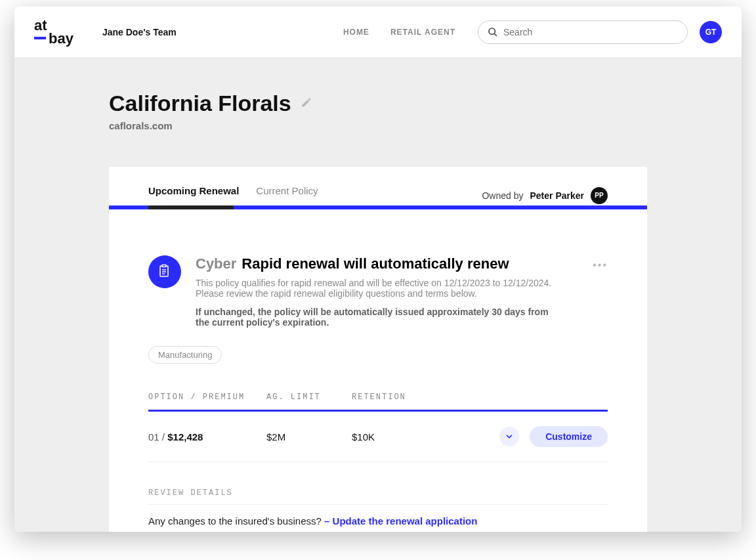 Image resolution: width=756 pixels, height=560 pixels. What do you see at coordinates (591, 32) in the screenshot?
I see `search-input` at bounding box center [591, 32].